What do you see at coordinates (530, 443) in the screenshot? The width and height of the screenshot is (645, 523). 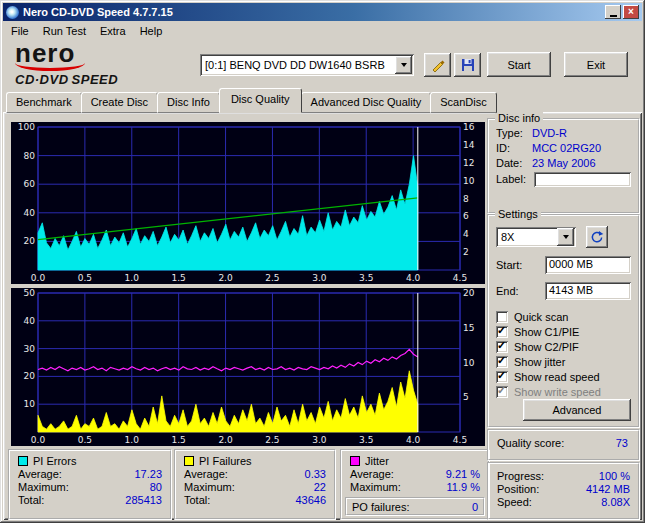 I see `quality-score-label: Quality score:` at bounding box center [530, 443].